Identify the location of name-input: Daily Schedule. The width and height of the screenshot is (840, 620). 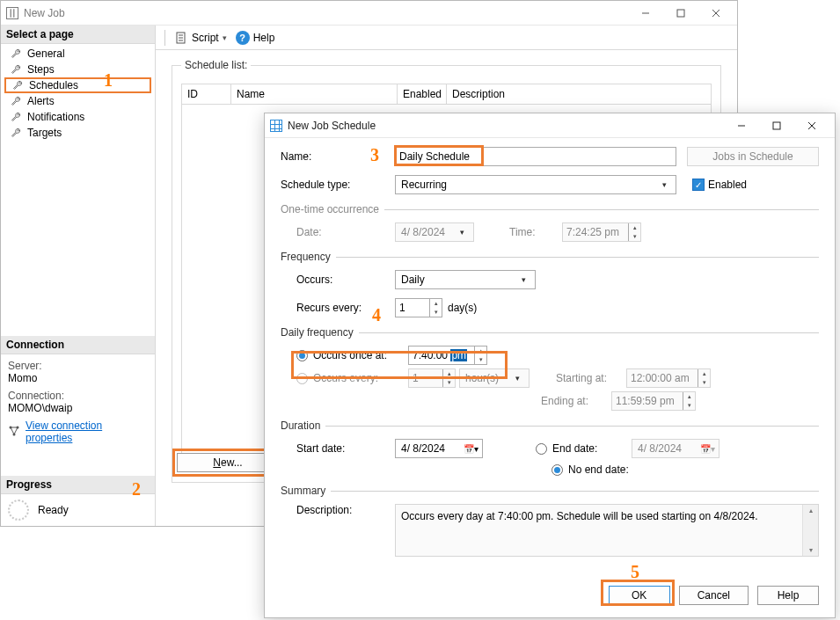
(536, 157).